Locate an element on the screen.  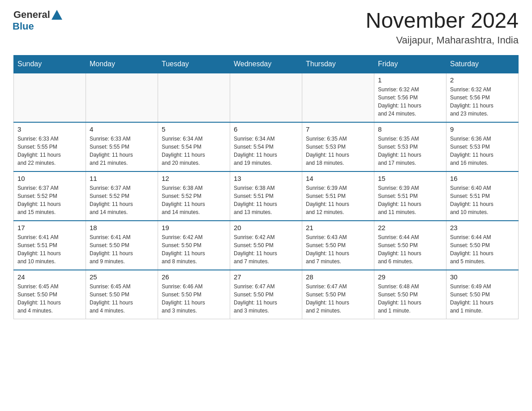
day-number: 27 is located at coordinates (266, 277).